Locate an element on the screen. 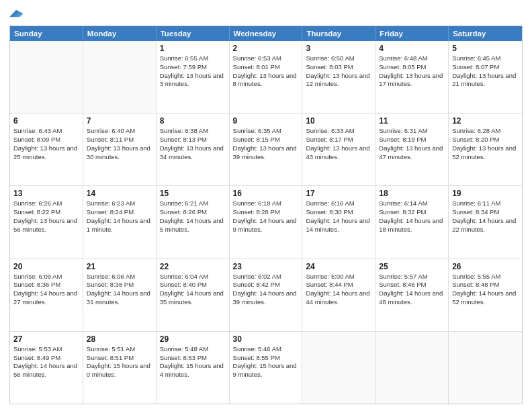  calendar-header-cell: Thursday is located at coordinates (339, 34).